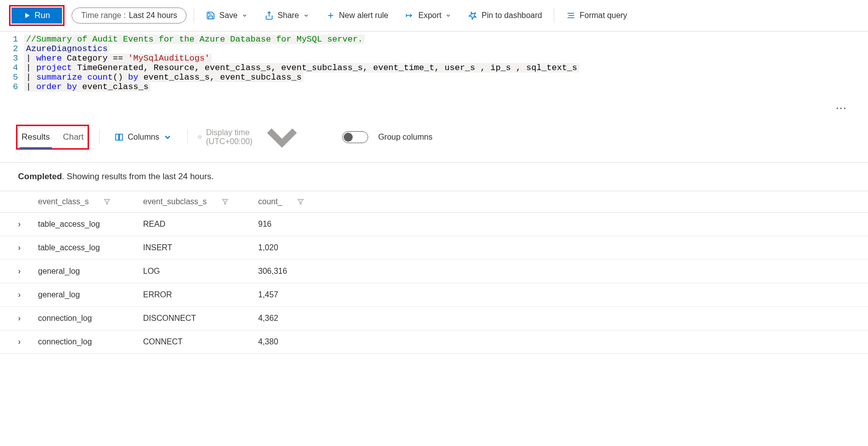 The height and width of the screenshot is (446, 868). I want to click on editor-line: 6| order by event_class_s, so click(434, 87).